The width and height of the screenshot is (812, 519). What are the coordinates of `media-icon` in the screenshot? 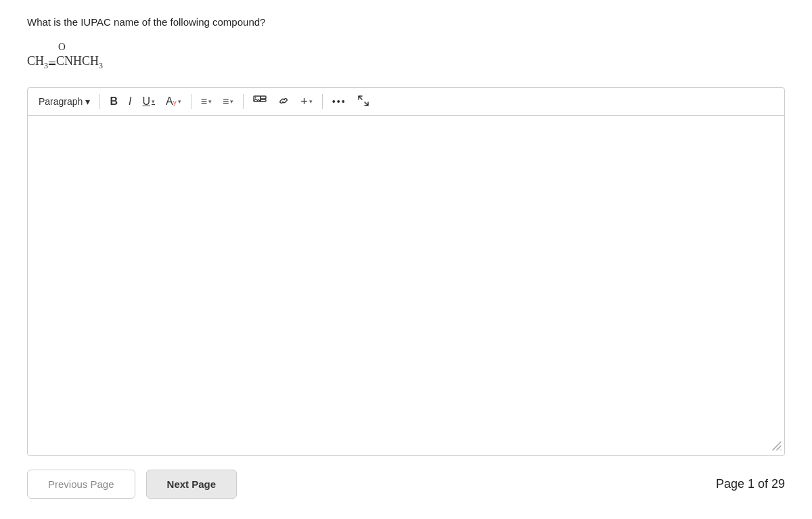 It's located at (260, 101).